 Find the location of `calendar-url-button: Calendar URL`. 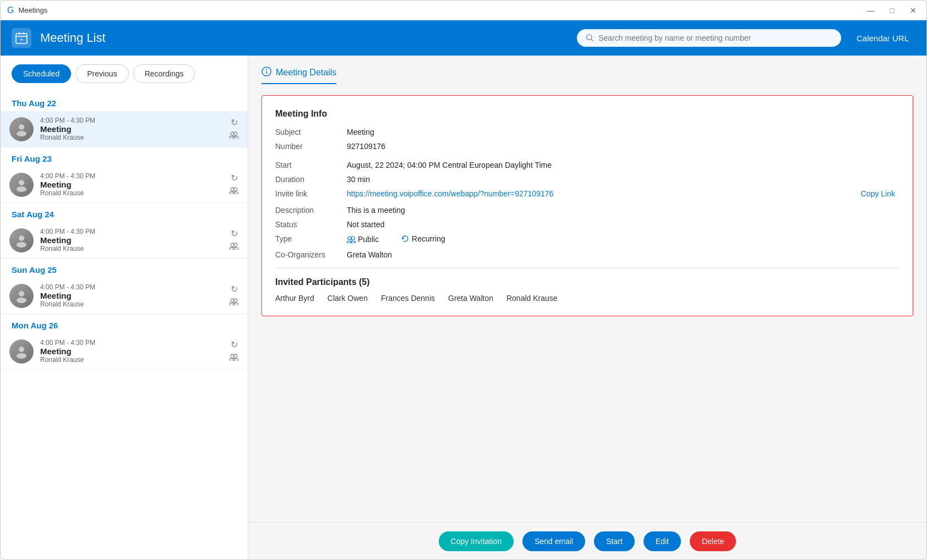

calendar-url-button: Calendar URL is located at coordinates (883, 39).